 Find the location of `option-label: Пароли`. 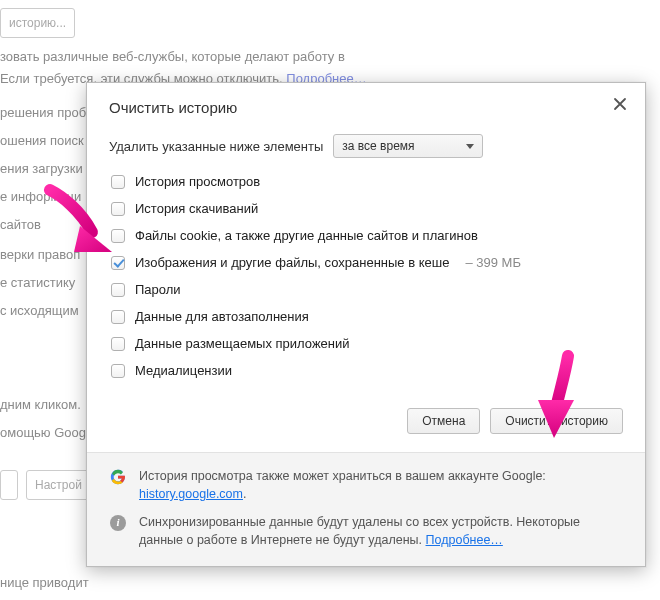

option-label: Пароли is located at coordinates (158, 290).